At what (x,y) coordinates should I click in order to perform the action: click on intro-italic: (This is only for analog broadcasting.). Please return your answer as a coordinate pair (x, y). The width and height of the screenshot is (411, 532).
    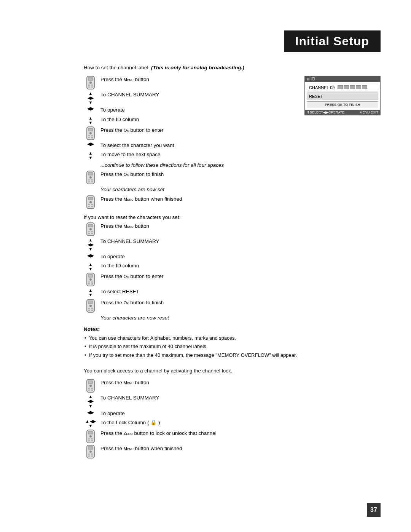
    Looking at the image, I should click on (198, 68).